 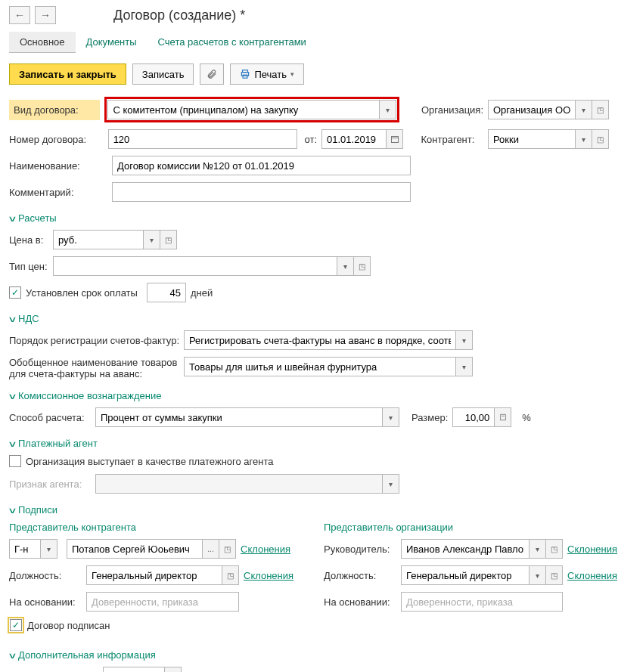 I want to click on agent-sign-label: Признак агента:, so click(x=50, y=484).